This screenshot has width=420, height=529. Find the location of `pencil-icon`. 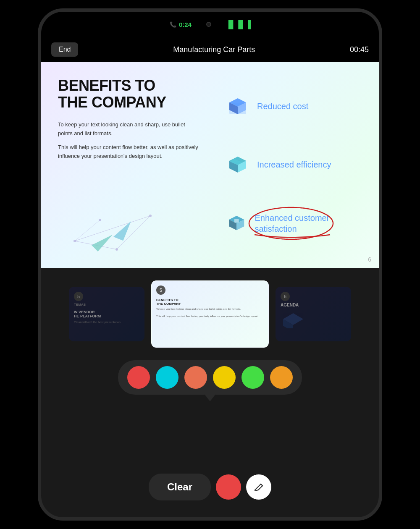

pencil-icon is located at coordinates (259, 487).